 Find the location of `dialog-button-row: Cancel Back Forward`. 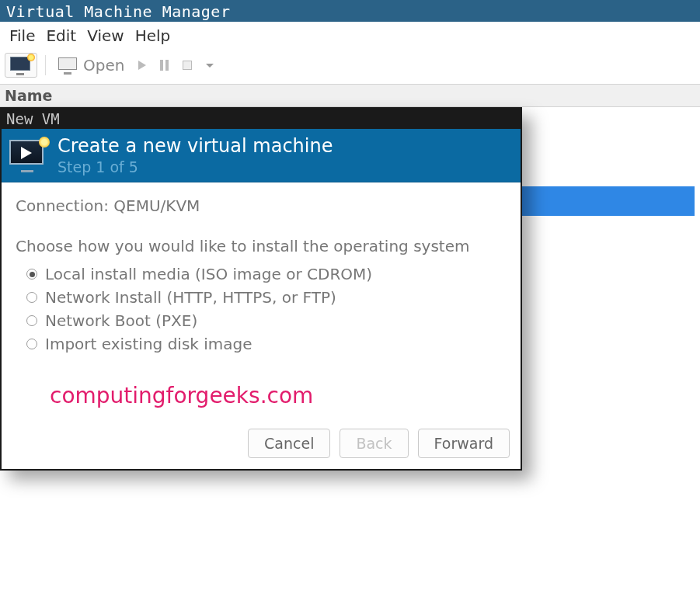

dialog-button-row: Cancel Back Forward is located at coordinates (261, 446).